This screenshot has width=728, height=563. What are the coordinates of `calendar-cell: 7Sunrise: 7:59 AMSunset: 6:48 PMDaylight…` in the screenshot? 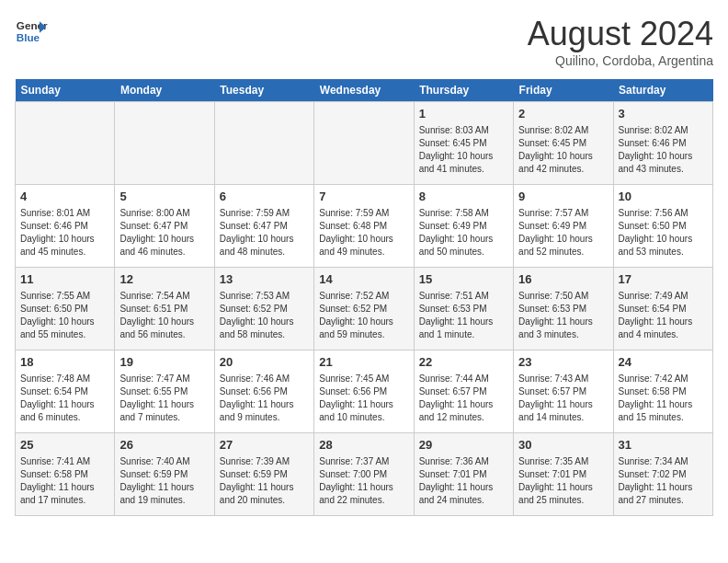 It's located at (364, 226).